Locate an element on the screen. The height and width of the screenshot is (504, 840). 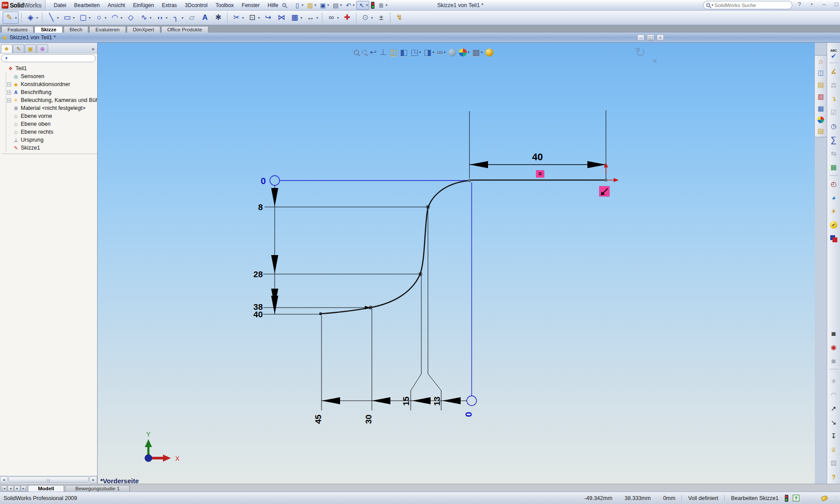
tab-features: Features is located at coordinates (18, 29).